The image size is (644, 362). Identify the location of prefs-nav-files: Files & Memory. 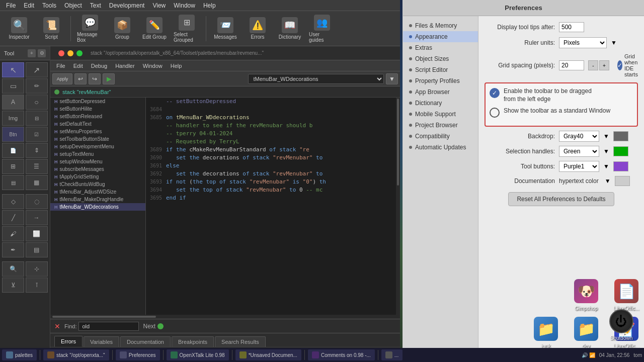
(441, 26).